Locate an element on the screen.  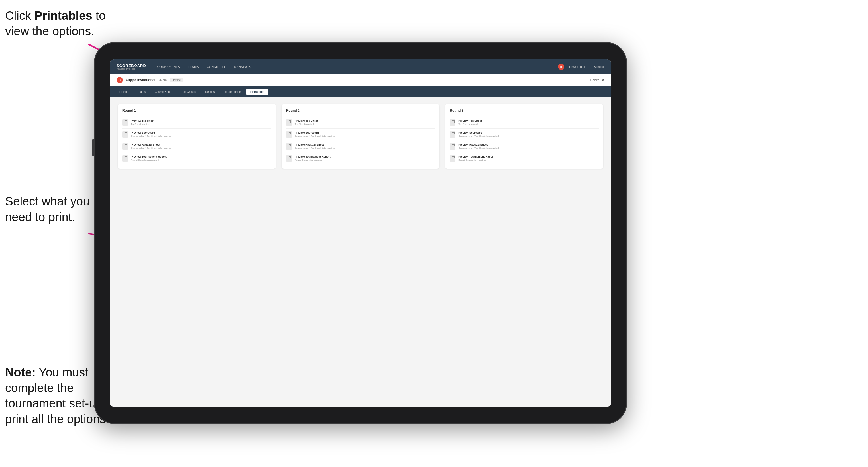
top-nav: SCOREBOARD Powered by clippd TOURNAMENTS… is located at coordinates (361, 67).